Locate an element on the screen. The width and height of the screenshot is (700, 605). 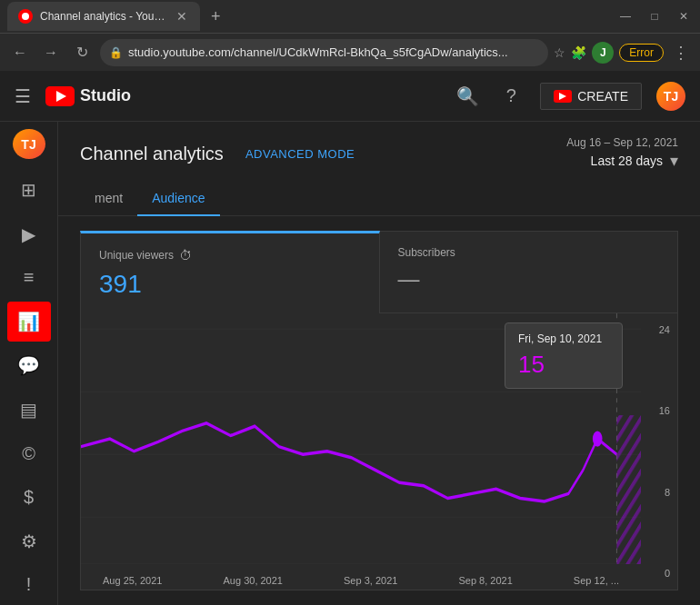
content-icon: ▶ is located at coordinates (29, 234).